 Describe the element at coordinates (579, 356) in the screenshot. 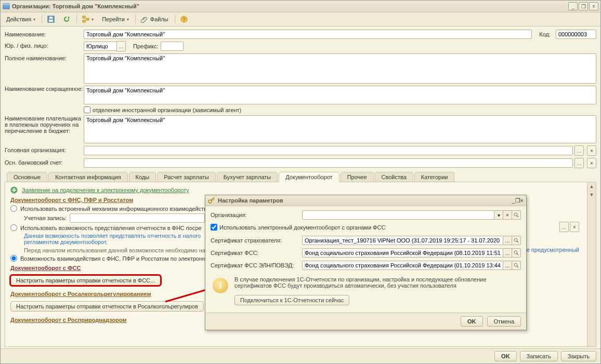

I see `close-button: Закрыть` at that location.